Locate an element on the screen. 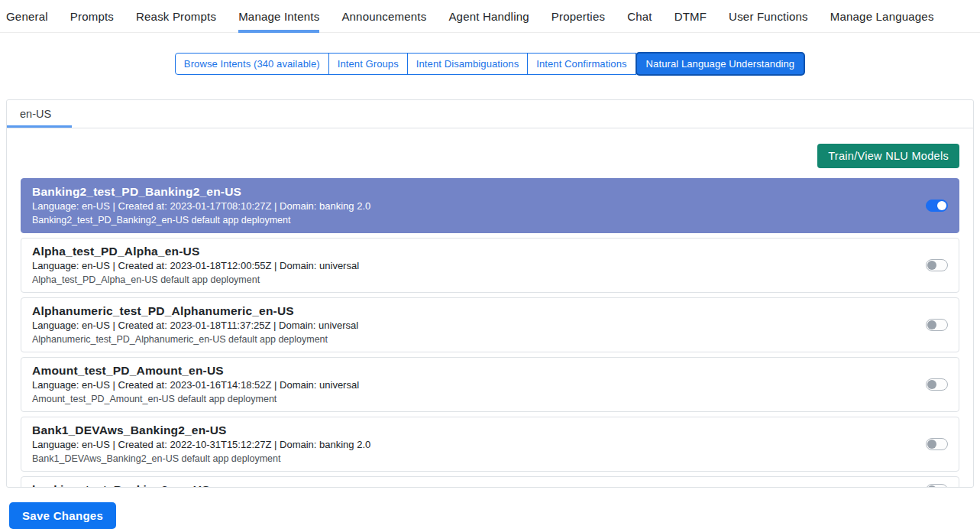 Image resolution: width=980 pixels, height=529 pixels. top-nav-item-reask-prompts: Reask Prompts is located at coordinates (176, 21).